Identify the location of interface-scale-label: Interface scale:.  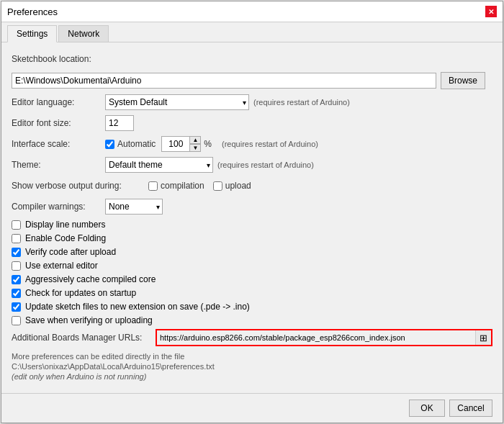
(58, 144).